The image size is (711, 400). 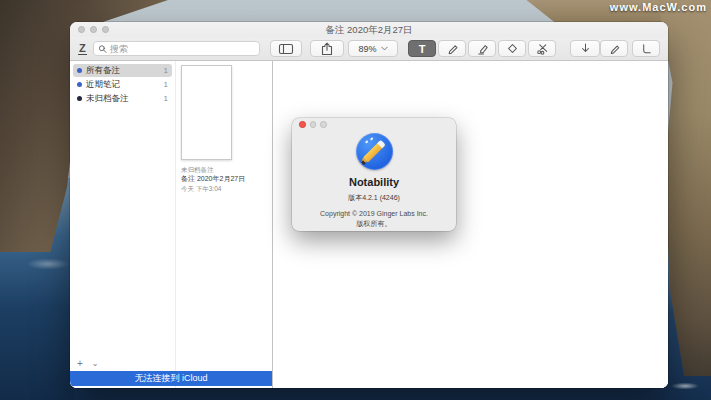 I want to click on app-version: 版本4.2.1 (4246), so click(x=374, y=198).